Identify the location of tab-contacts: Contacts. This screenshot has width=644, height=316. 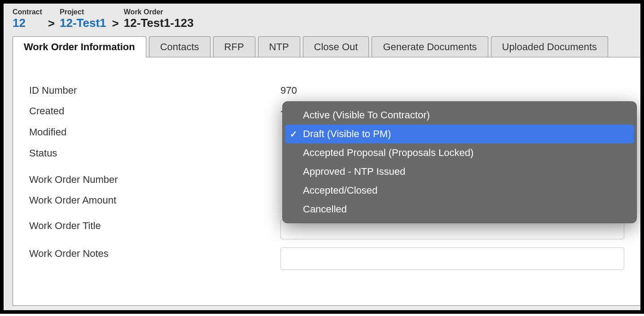
(180, 47).